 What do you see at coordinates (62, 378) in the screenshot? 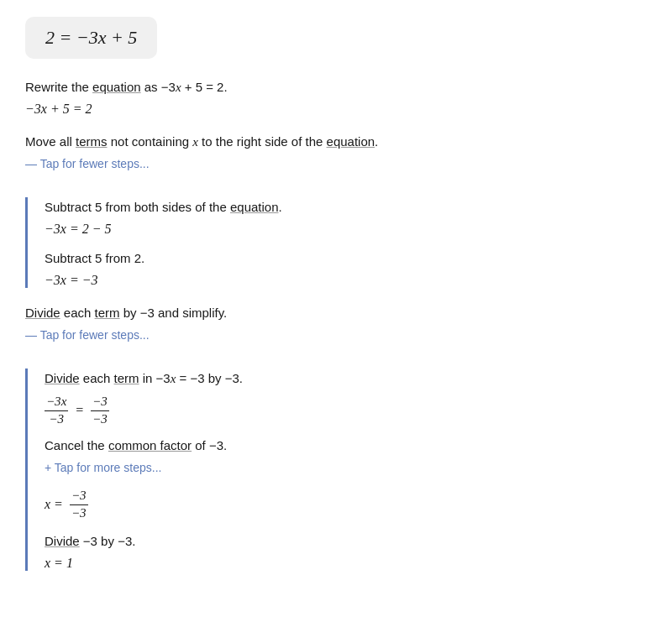
I see `divide-link-2: Divide` at bounding box center [62, 378].